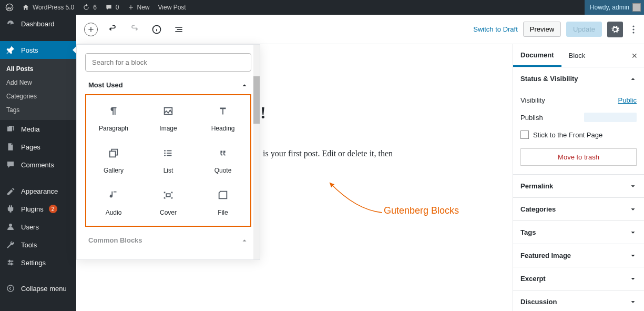 The height and width of the screenshot is (311, 644). What do you see at coordinates (38, 165) in the screenshot?
I see `sidebar-item-comments: Comments` at bounding box center [38, 165].